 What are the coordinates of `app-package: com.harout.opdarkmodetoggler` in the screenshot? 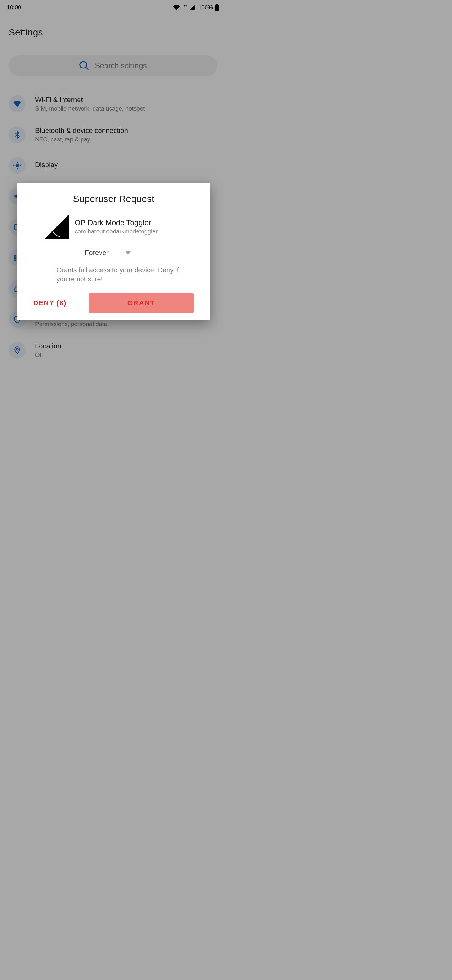 It's located at (116, 231).